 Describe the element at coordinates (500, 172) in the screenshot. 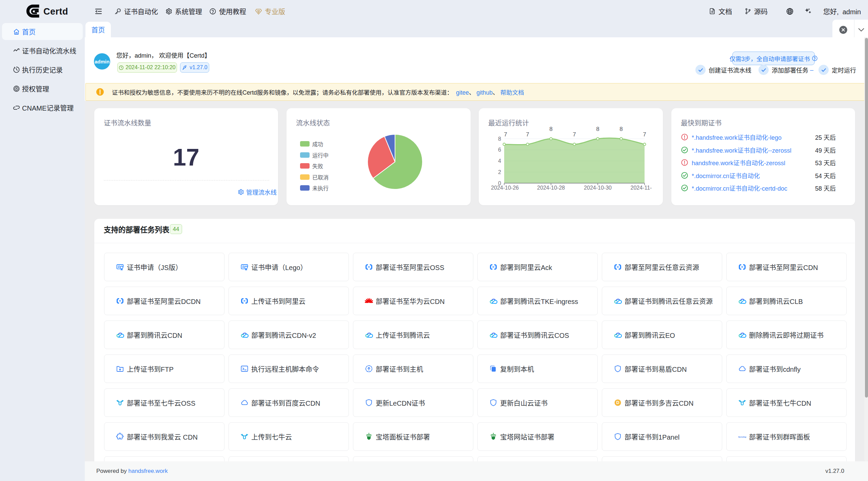

I see `svg-text: 2` at that location.